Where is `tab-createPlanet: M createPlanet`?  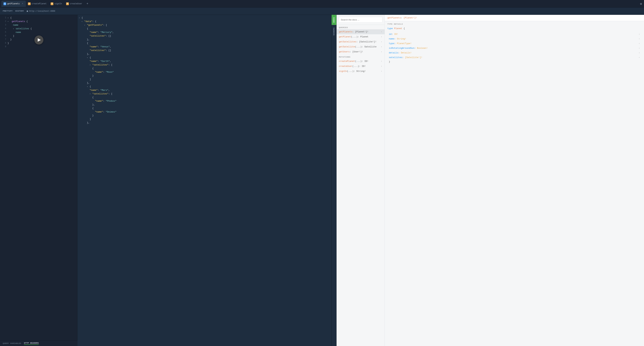
tab-createPlanet: M createPlanet is located at coordinates (37, 4).